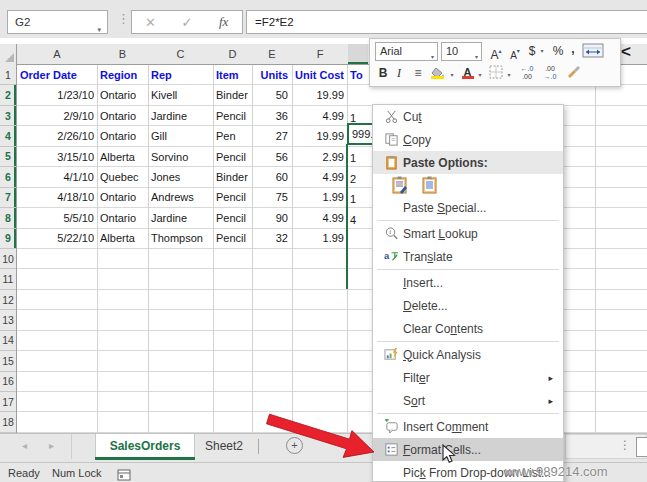  I want to click on sheet-nav-right-icon: ▸, so click(52, 446).